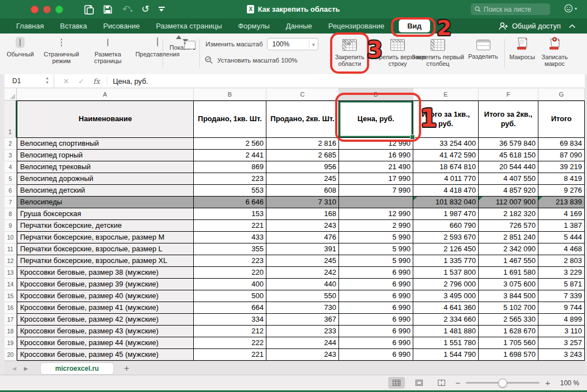 The height and width of the screenshot is (392, 587). What do you see at coordinates (303, 94) in the screenshot?
I see `column-header-C: C` at bounding box center [303, 94].